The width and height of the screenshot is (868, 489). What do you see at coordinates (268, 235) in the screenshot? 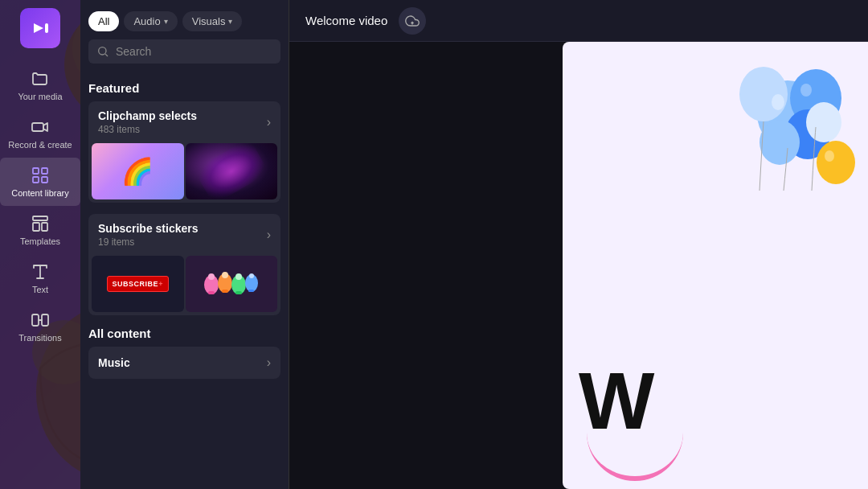
I see `subscribe-stickers-chevron-icon: ›` at bounding box center [268, 235].